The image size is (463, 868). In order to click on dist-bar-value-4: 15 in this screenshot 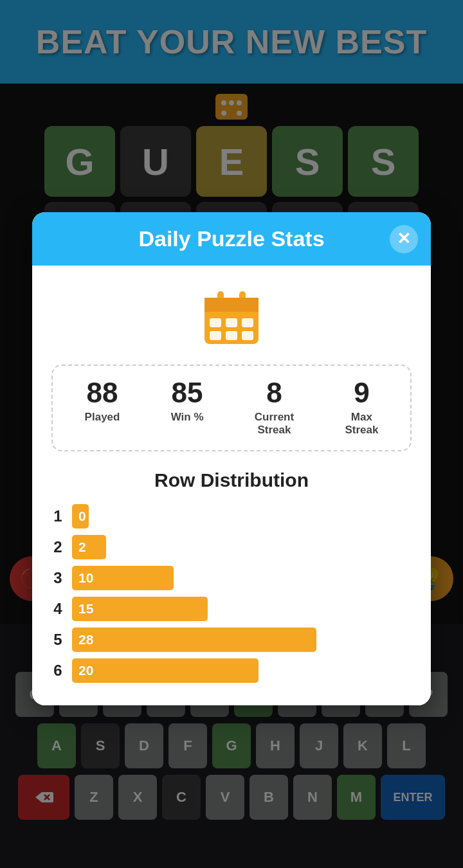, I will do `click(86, 609)`.